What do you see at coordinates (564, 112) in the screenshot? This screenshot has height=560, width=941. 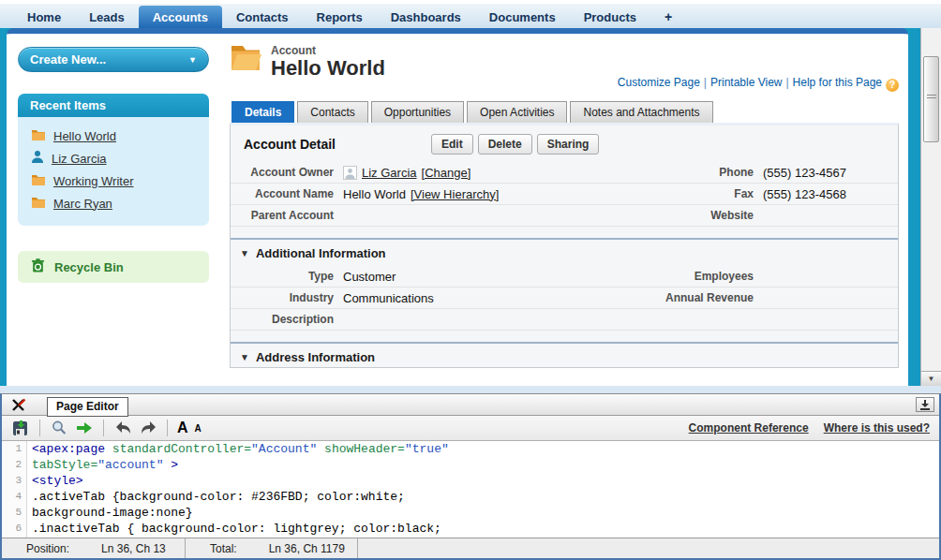 I see `record-tabs: Details Contacts Opportunities Open Acti…` at bounding box center [564, 112].